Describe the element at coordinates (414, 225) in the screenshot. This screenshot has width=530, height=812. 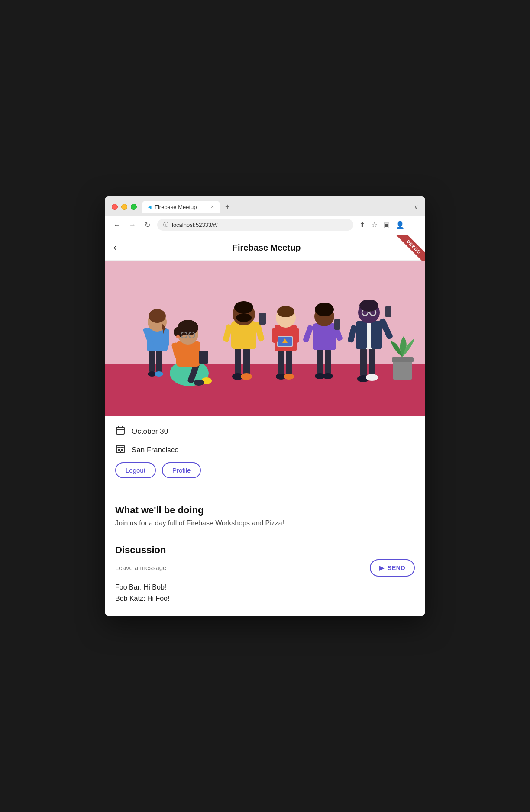
I see `menu-icon: ⋮` at that location.